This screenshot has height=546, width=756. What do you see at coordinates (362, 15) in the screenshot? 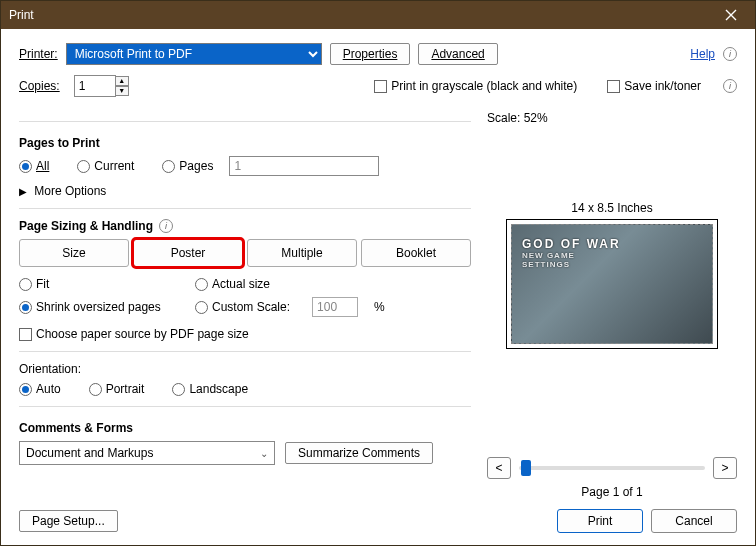
I see `window-title: Print` at bounding box center [362, 15].